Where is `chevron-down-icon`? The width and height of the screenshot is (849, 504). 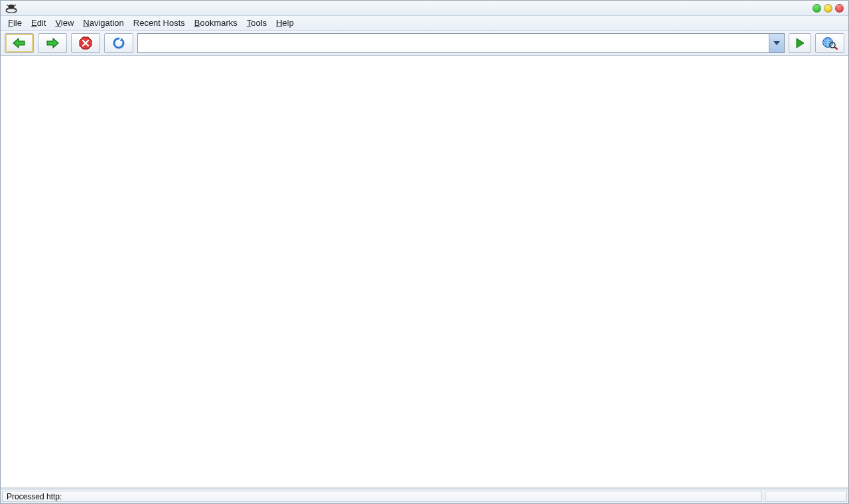 chevron-down-icon is located at coordinates (777, 43).